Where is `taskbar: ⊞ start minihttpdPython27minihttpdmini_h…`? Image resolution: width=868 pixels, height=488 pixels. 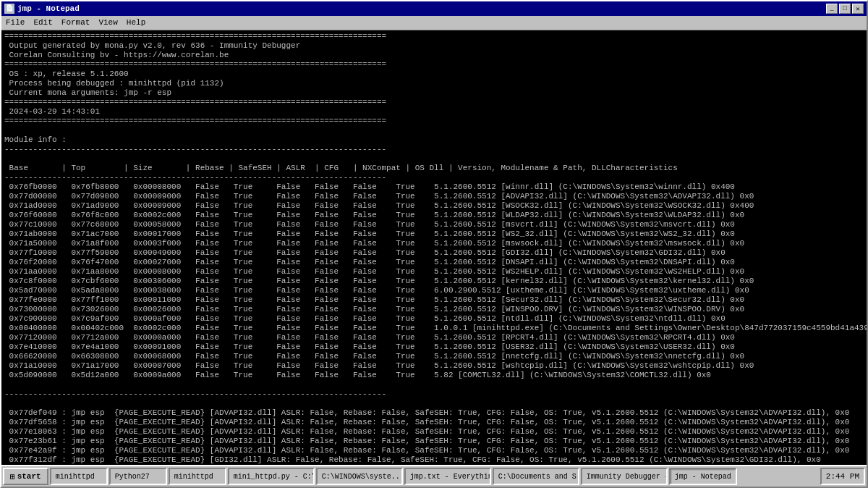 taskbar: ⊞ start minihttpdPython27minihttpdmini_h… is located at coordinates (434, 476).